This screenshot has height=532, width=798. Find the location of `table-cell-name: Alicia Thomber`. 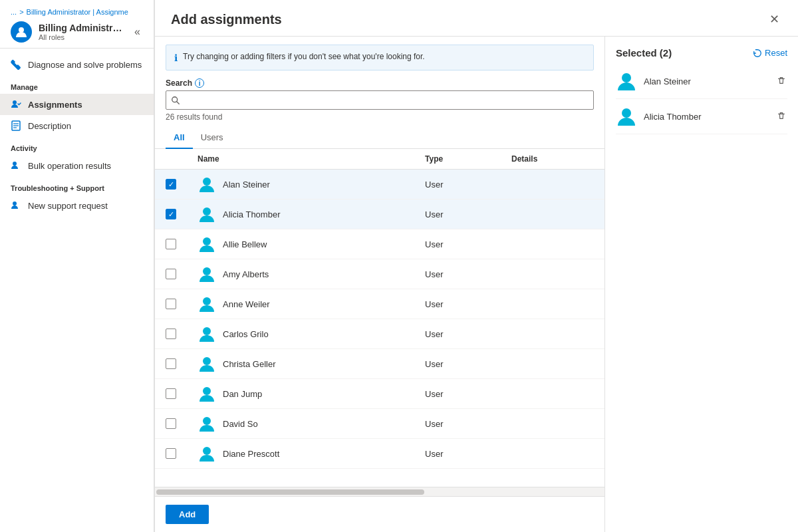

table-cell-name: Alicia Thomber is located at coordinates (301, 214).